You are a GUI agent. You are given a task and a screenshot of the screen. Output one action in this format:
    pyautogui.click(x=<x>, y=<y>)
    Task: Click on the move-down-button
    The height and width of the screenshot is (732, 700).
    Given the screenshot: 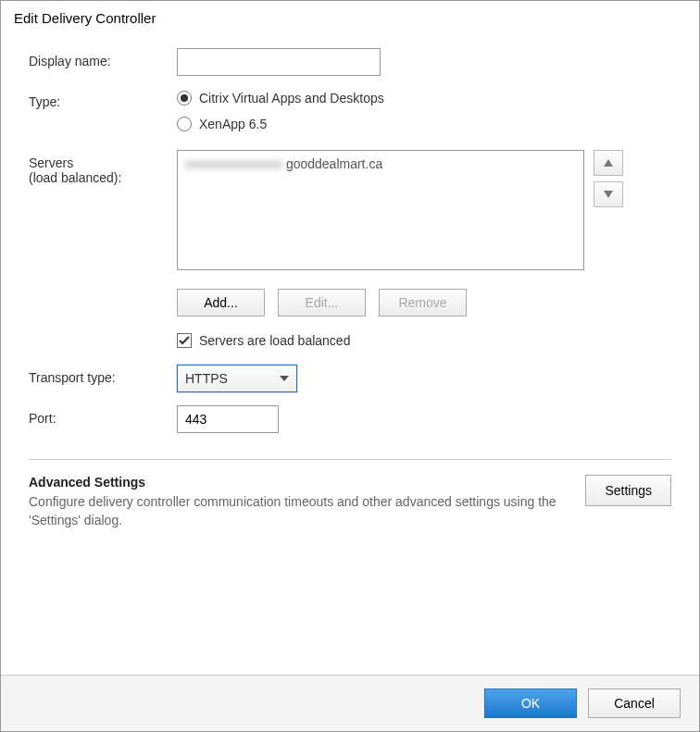 What is the action you would take?
    pyautogui.click(x=608, y=194)
    